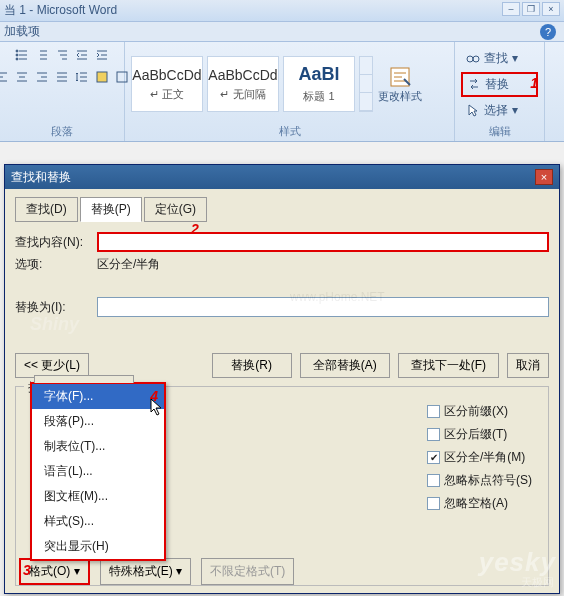 The height and width of the screenshot is (596, 564). What do you see at coordinates (531, 9) in the screenshot?
I see `restore-button: ❐` at bounding box center [531, 9].